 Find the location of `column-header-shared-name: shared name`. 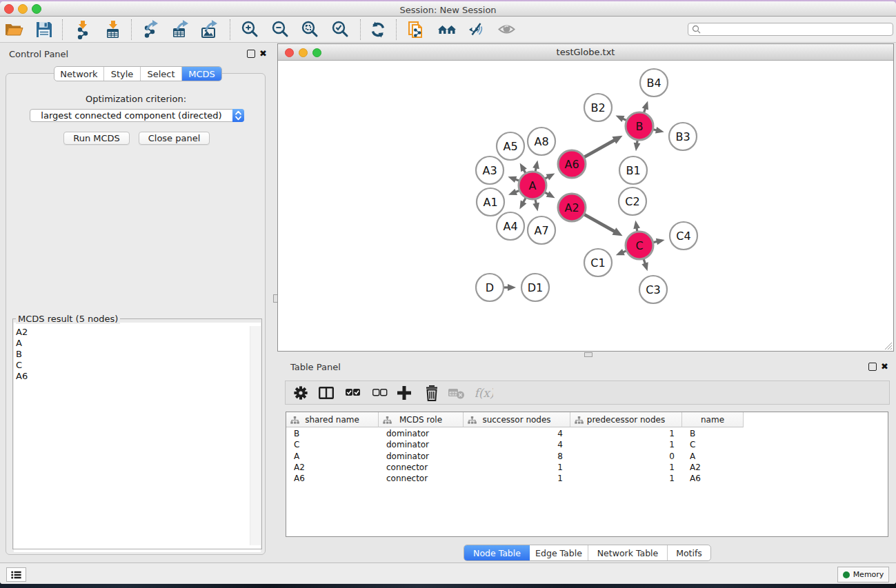

column-header-shared-name: shared name is located at coordinates (332, 420).